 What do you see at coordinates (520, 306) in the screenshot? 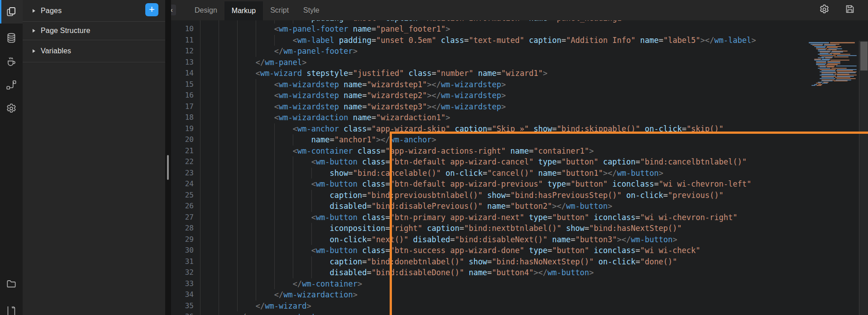
I see `code-line-35: 35</wm-wizard>` at bounding box center [520, 306].